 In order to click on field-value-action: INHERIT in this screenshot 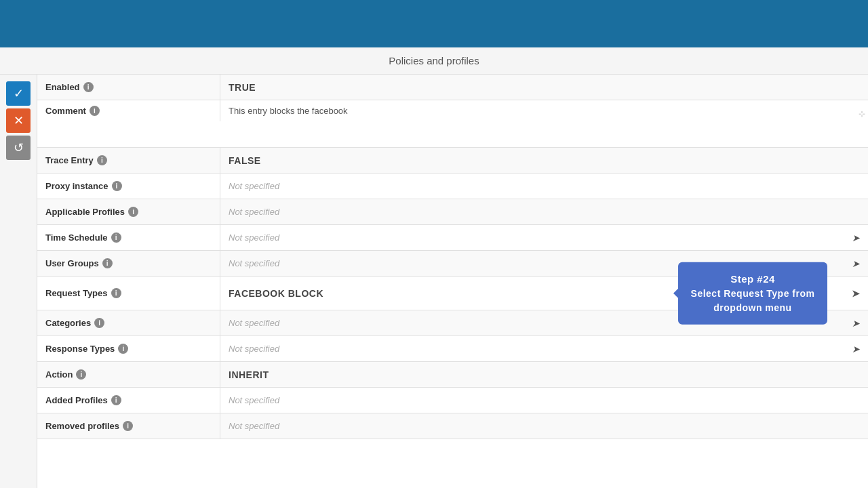, I will do `click(544, 374)`.